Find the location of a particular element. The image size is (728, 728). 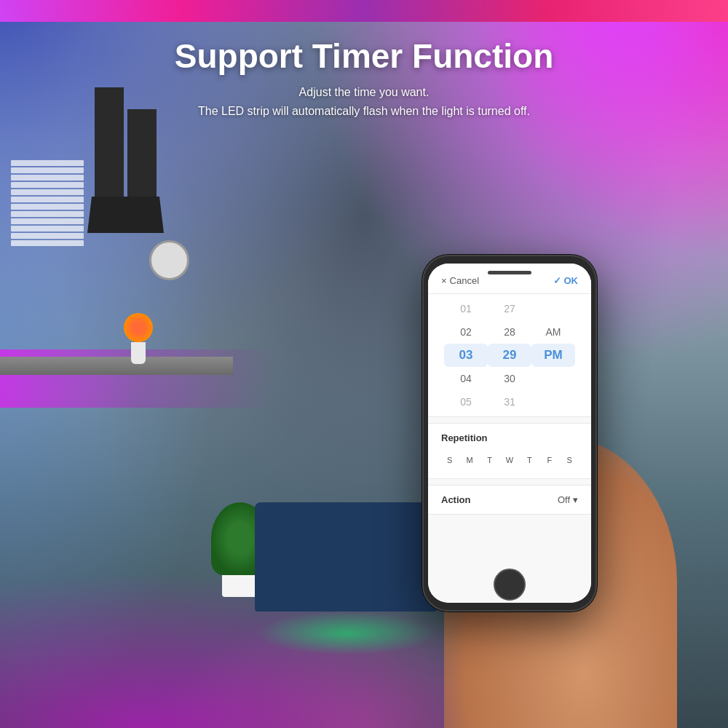

ok-label: OK is located at coordinates (571, 281).